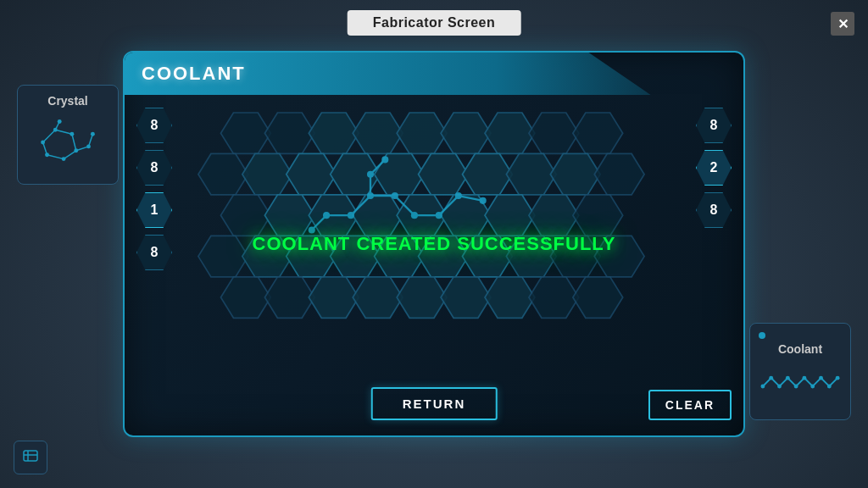 This screenshot has height=488, width=868. What do you see at coordinates (690, 405) in the screenshot?
I see `clear-button: CLEAR` at bounding box center [690, 405].